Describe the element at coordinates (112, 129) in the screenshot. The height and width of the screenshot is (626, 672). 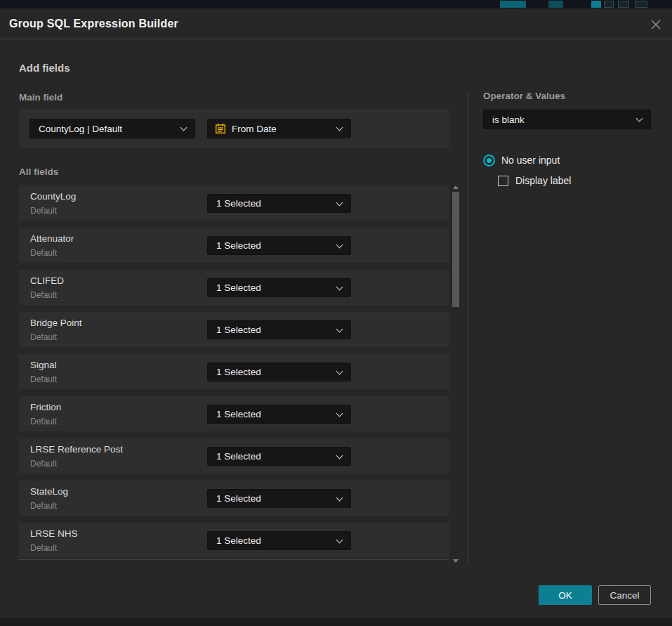
I see `main-field-source-dropdown: CountyLog | Default` at that location.